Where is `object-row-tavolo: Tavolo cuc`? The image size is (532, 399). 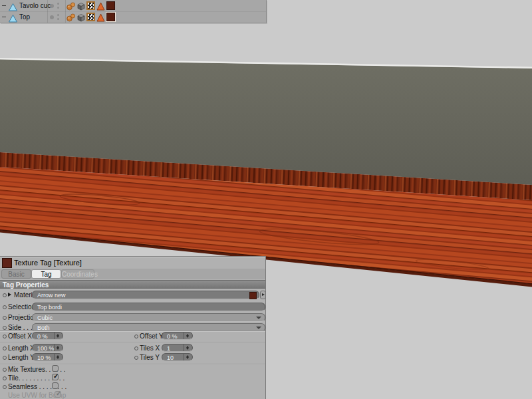
object-row-tavolo: Tavolo cuc is located at coordinates (133, 6).